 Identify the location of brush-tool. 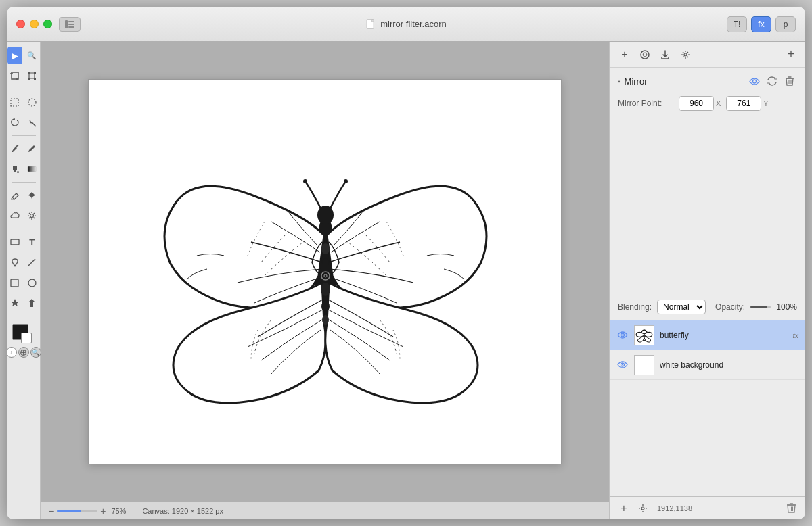
(15, 149).